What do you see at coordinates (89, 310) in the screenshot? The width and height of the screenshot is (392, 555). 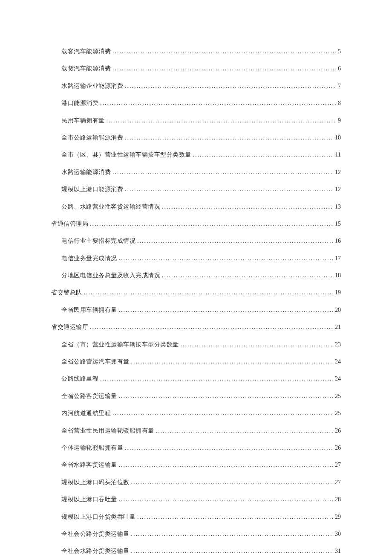 I see `toc-entry-label: 全省民用车辆拥有量` at bounding box center [89, 310].